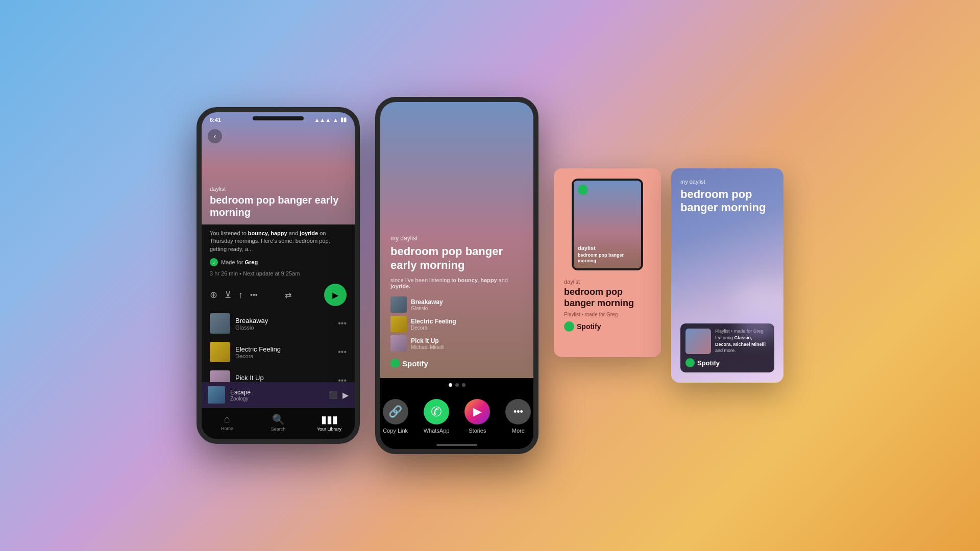 Image resolution: width=980 pixels, height=551 pixels. What do you see at coordinates (278, 332) in the screenshot?
I see `playlist-content: You listened to bouncy, happy and joyrid…` at bounding box center [278, 332].